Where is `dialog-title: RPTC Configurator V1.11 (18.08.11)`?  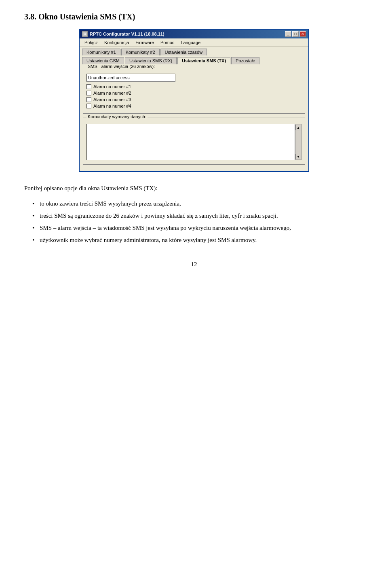 dialog-title: RPTC Configurator V1.11 (18.08.11) is located at coordinates (127, 34).